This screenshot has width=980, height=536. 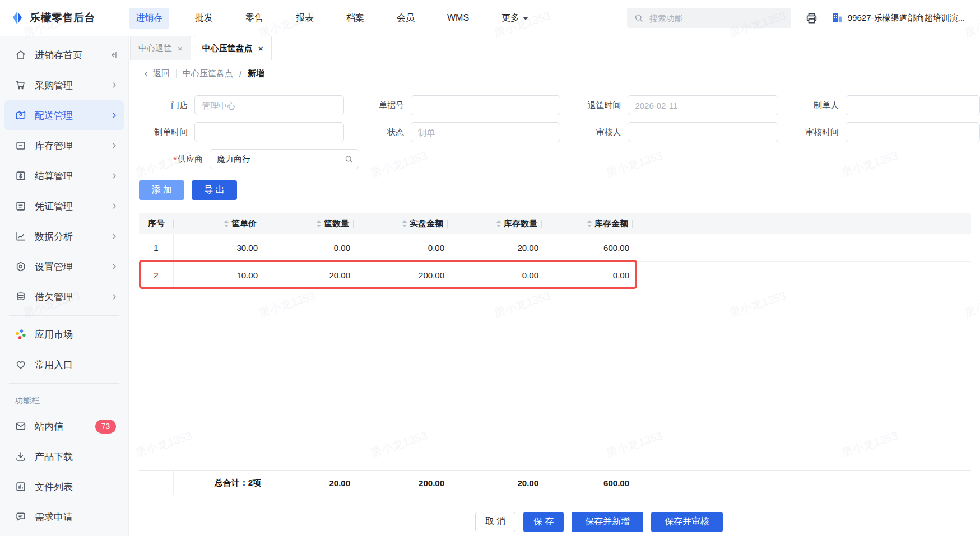 What do you see at coordinates (515, 18) in the screenshot?
I see `top-nav-item-8: 更多` at bounding box center [515, 18].